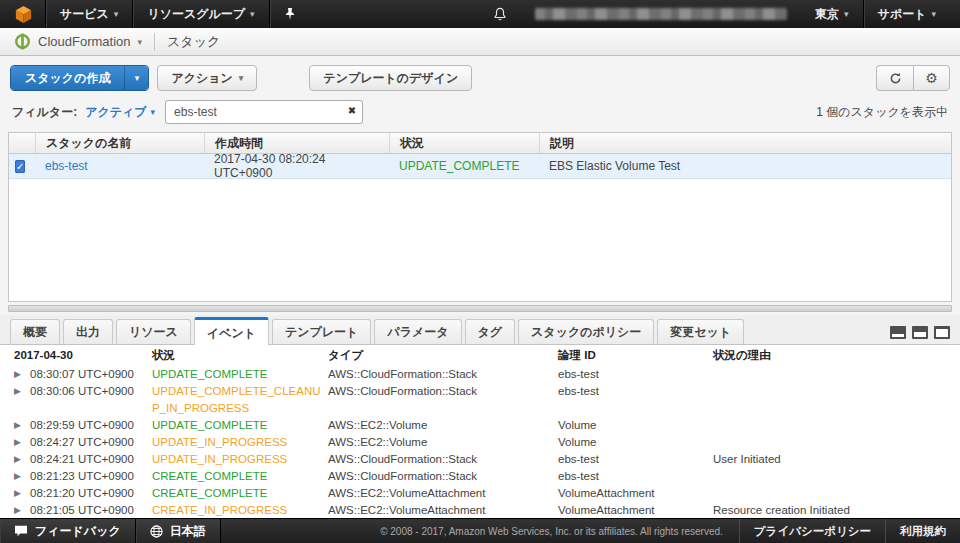 This screenshot has height=543, width=960. What do you see at coordinates (91, 374) in the screenshot?
I see `event-time: 08:30:07 UTC+0900` at bounding box center [91, 374].